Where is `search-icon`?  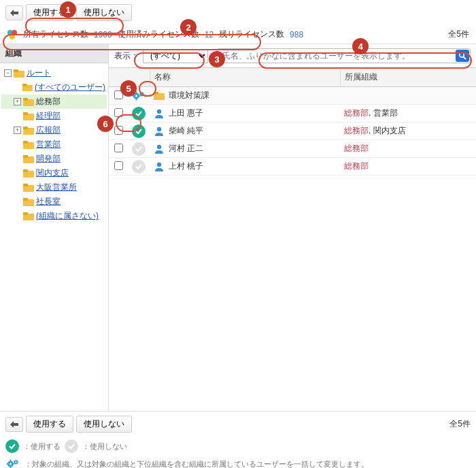 search-icon is located at coordinates (462, 56).